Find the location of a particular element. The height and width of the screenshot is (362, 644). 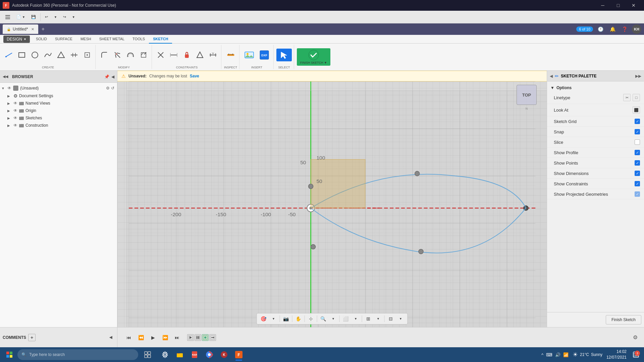

capture-design-button: 📷 is located at coordinates (286, 319).